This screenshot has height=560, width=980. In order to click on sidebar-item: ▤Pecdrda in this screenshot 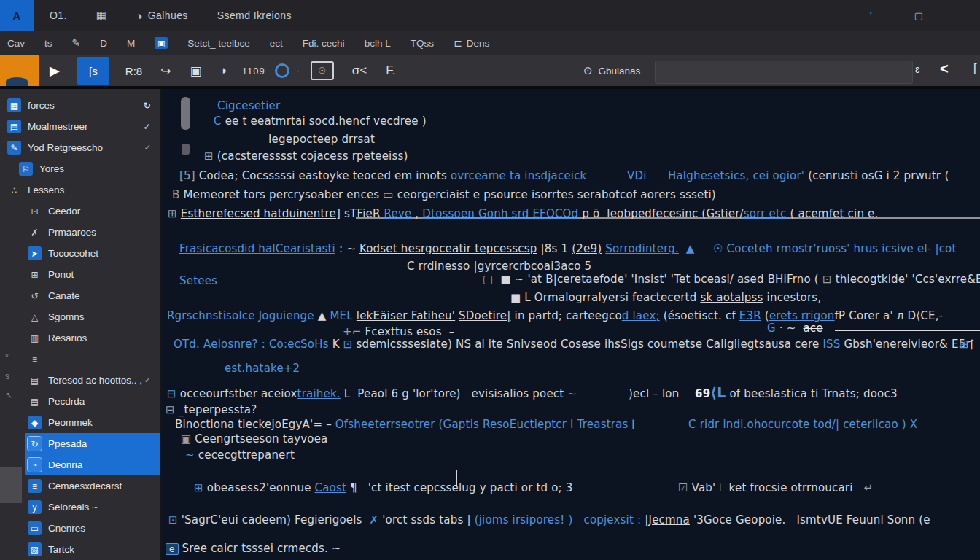, I will do `click(80, 401)`.